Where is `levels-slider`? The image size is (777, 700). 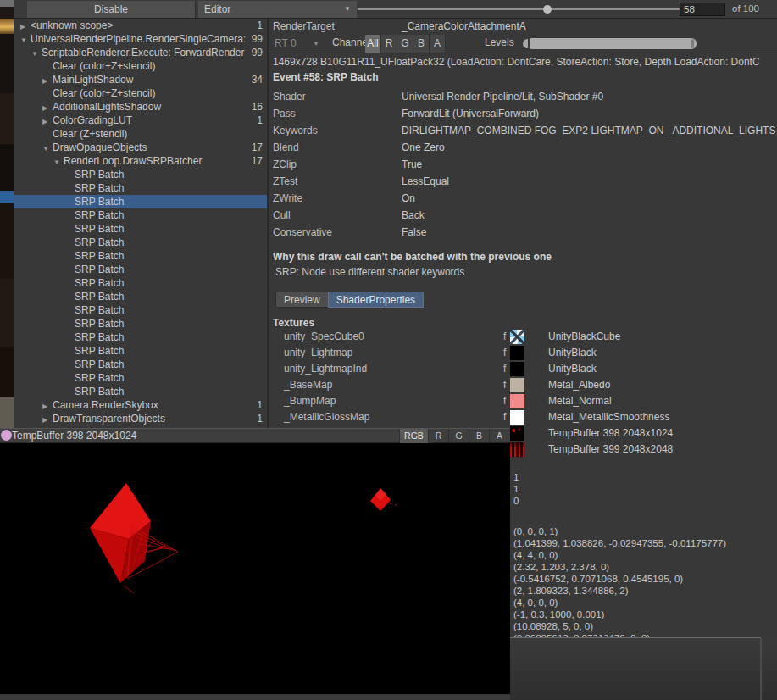 levels-slider is located at coordinates (610, 44).